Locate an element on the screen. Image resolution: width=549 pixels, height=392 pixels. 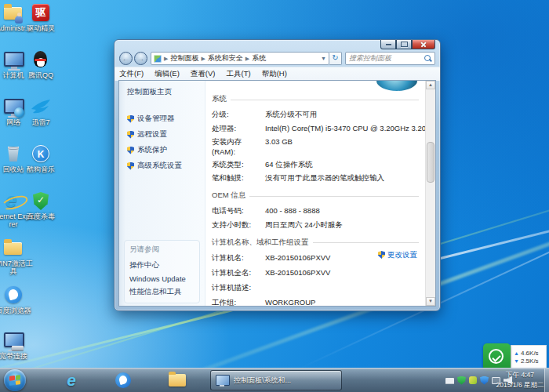
sidebar-item-label: 设备管理器 is located at coordinates (156, 119).